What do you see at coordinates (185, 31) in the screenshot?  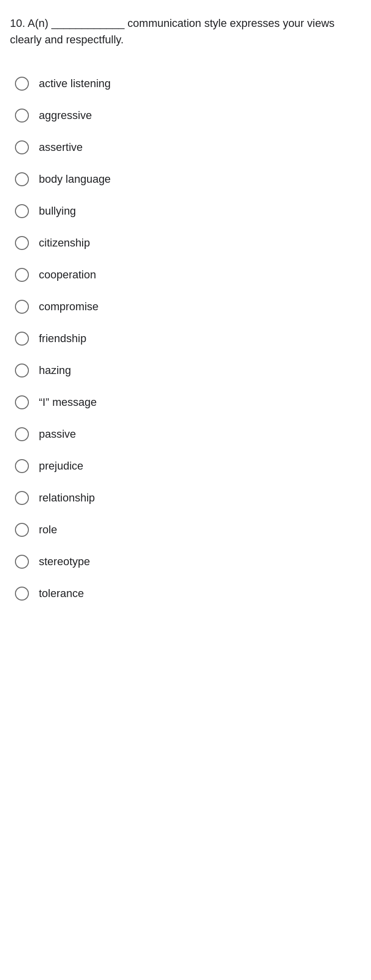 I see `question-text: 10. A(n) ____________ communication styl…` at bounding box center [185, 31].